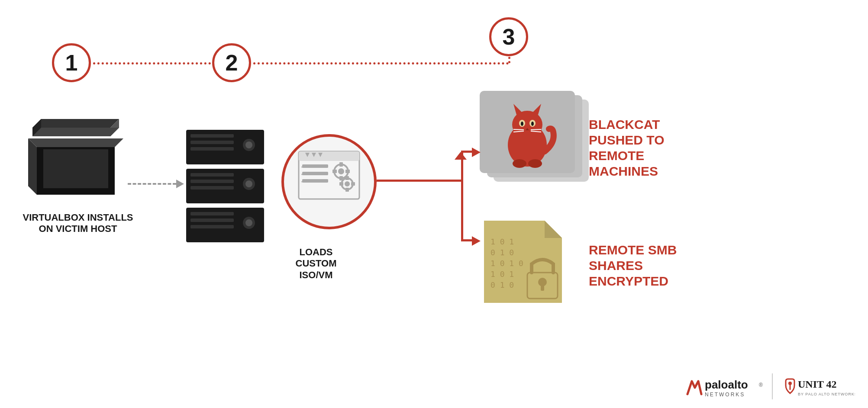 This screenshot has height=408, width=868. What do you see at coordinates (523, 264) in the screenshot?
I see `encrypted-doc: 1 0 1 0 1 0 1 0 1 0 1 0 1 0 1 0` at bounding box center [523, 264].